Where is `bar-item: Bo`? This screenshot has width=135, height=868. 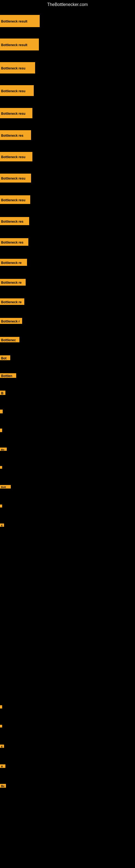 bar-item: Bo is located at coordinates (3, 449).